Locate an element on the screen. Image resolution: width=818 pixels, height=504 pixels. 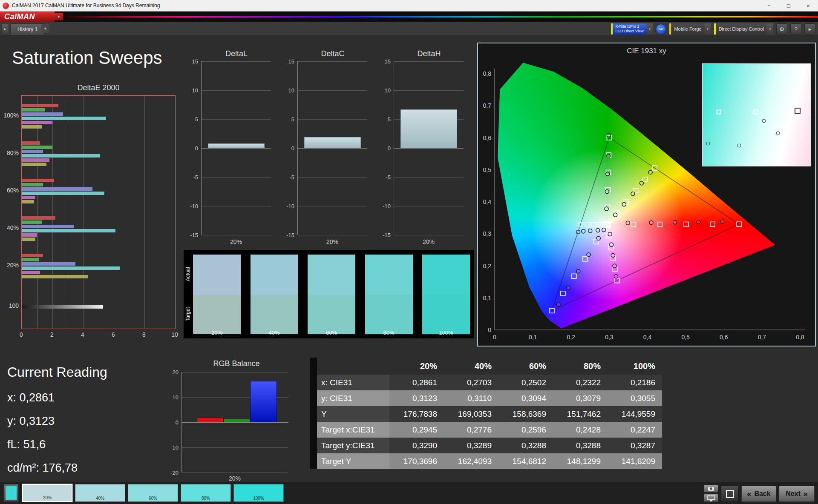
minimize-button: − is located at coordinates (769, 6).